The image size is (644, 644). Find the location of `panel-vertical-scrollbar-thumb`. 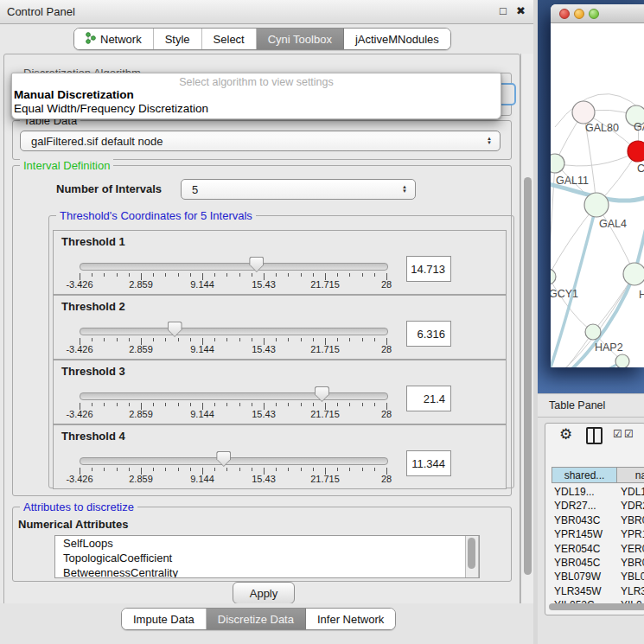

panel-vertical-scrollbar-thumb is located at coordinates (527, 376).